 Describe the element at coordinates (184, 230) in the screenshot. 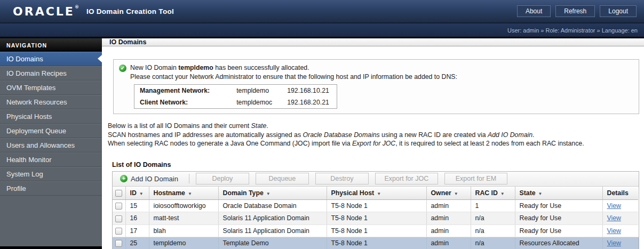

I see `cell-hostname: blah` at that location.